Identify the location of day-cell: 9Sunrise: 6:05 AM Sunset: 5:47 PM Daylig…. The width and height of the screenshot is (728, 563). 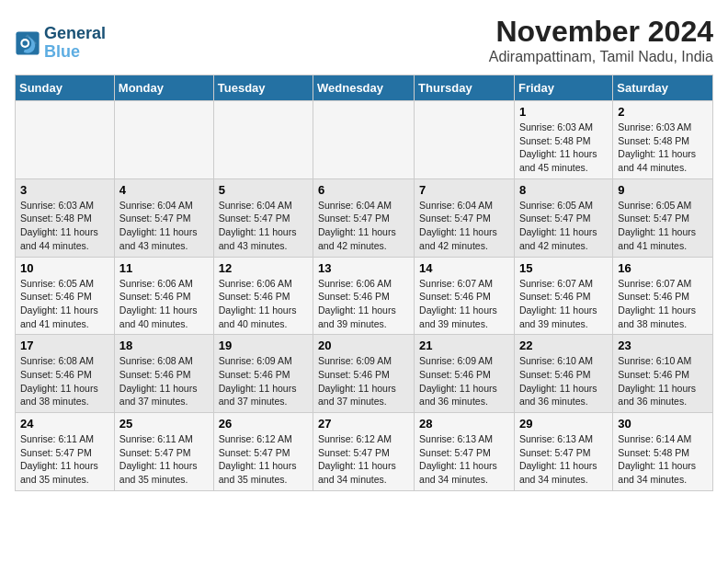
(664, 217).